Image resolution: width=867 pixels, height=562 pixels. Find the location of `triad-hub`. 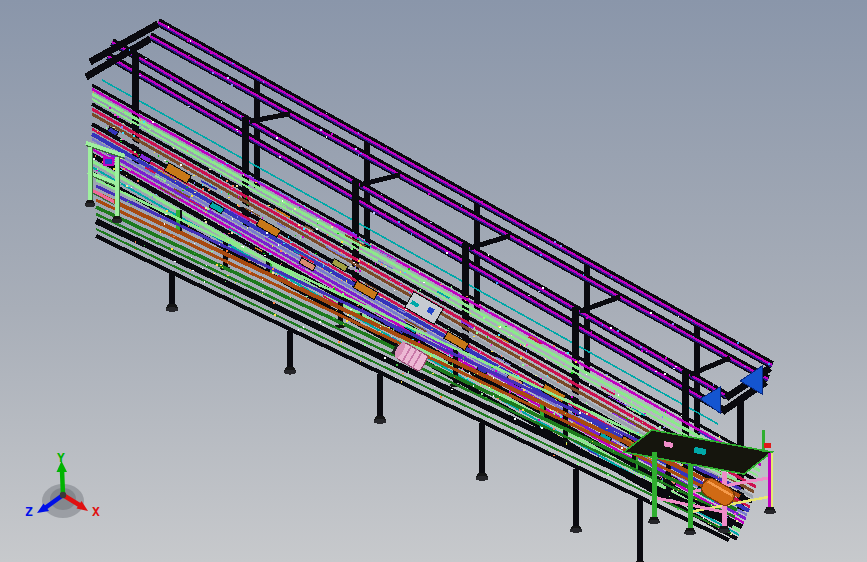

triad-hub is located at coordinates (63, 495).